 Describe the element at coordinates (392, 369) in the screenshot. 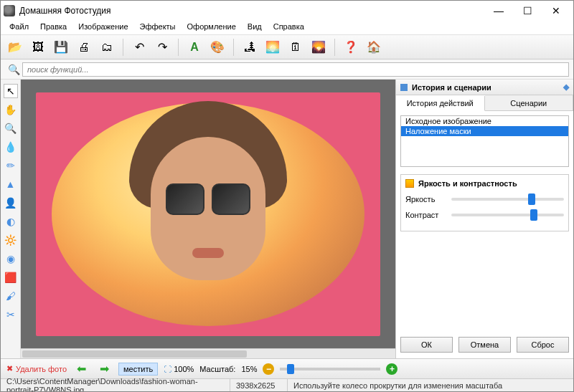

I see `zoom-in-button: +` at that location.